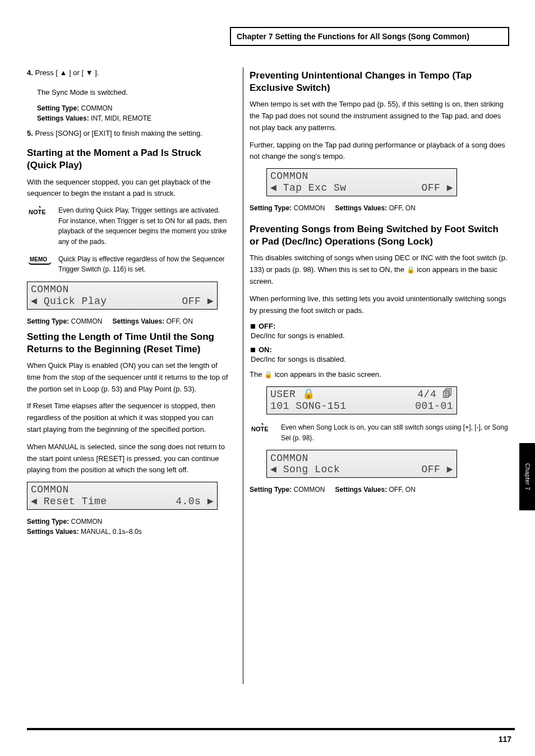 The height and width of the screenshot is (756, 535). What do you see at coordinates (121, 118) in the screenshot?
I see `value: INT, MIDI, REMOTE` at bounding box center [121, 118].